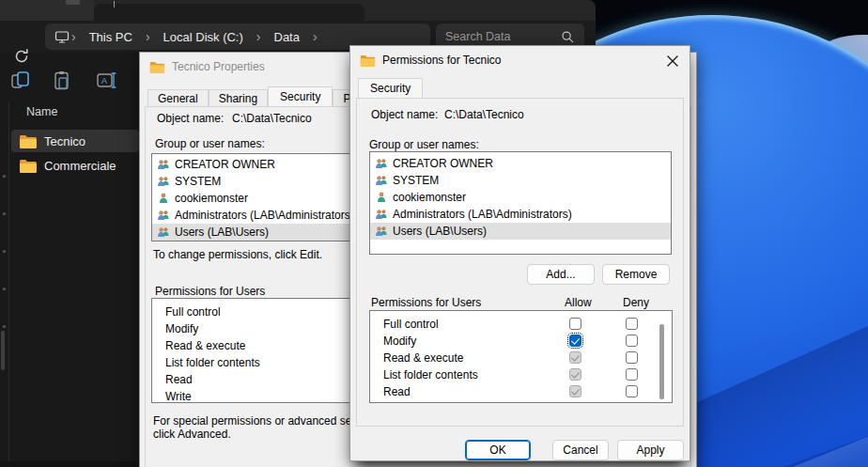 The image size is (868, 467). I want to click on tab-caret, so click(115, 4).